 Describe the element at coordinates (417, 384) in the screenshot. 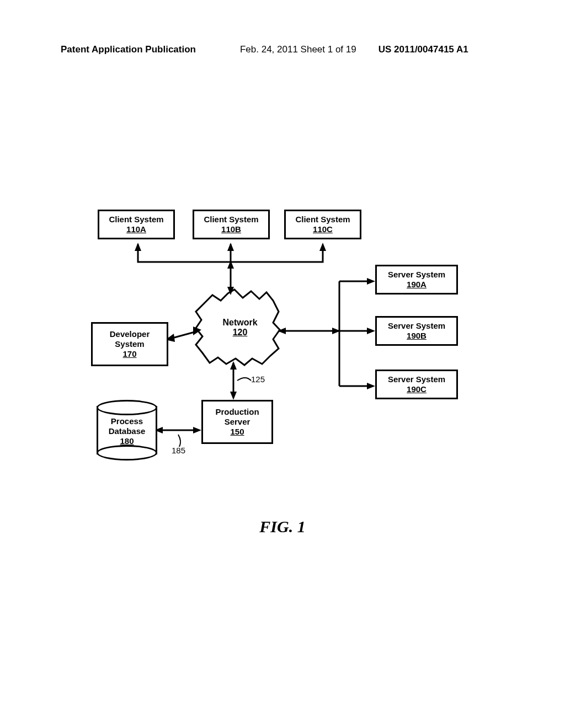

I see `server-system-c-box: Server System 190C` at that location.